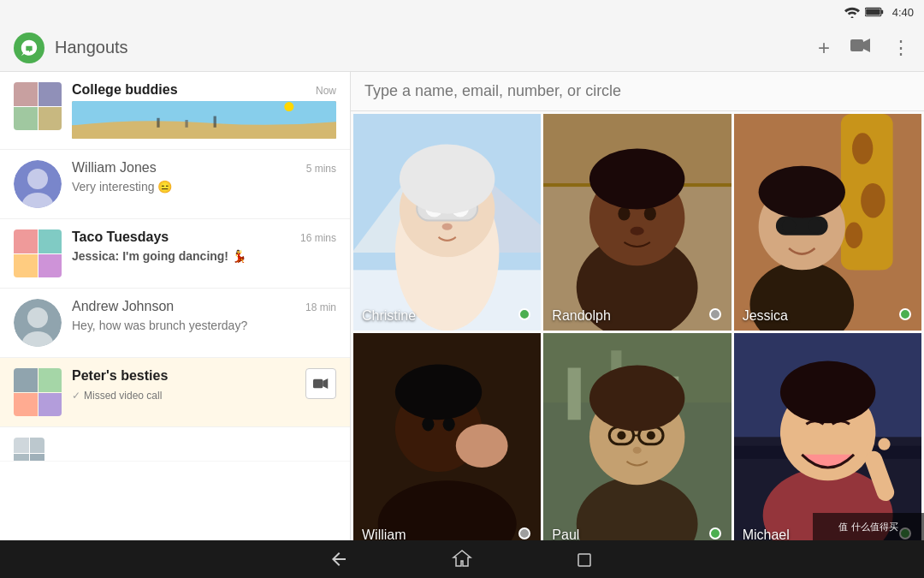 The image size is (924, 578). What do you see at coordinates (120, 237) in the screenshot?
I see `taco-tuesdays-name: Taco Tuesdays` at bounding box center [120, 237].